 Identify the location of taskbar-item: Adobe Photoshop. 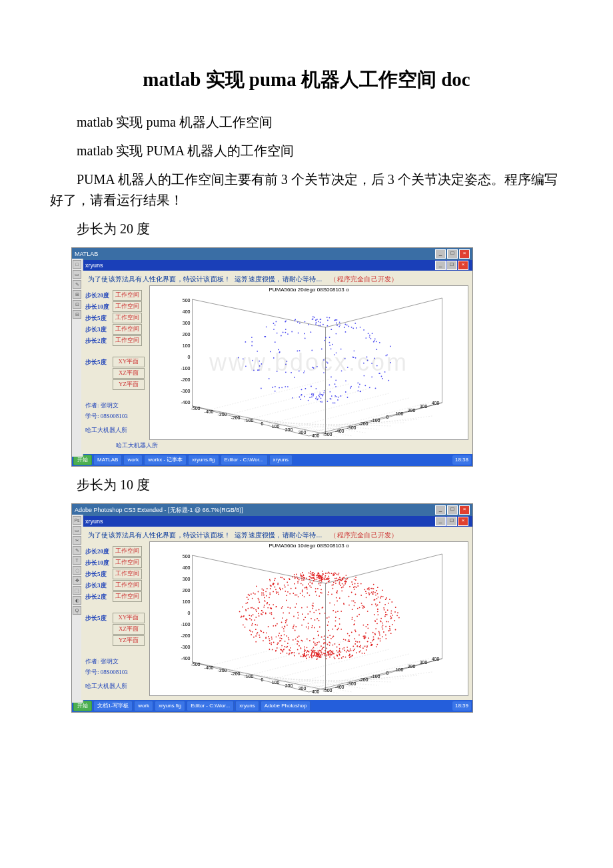
(286, 706).